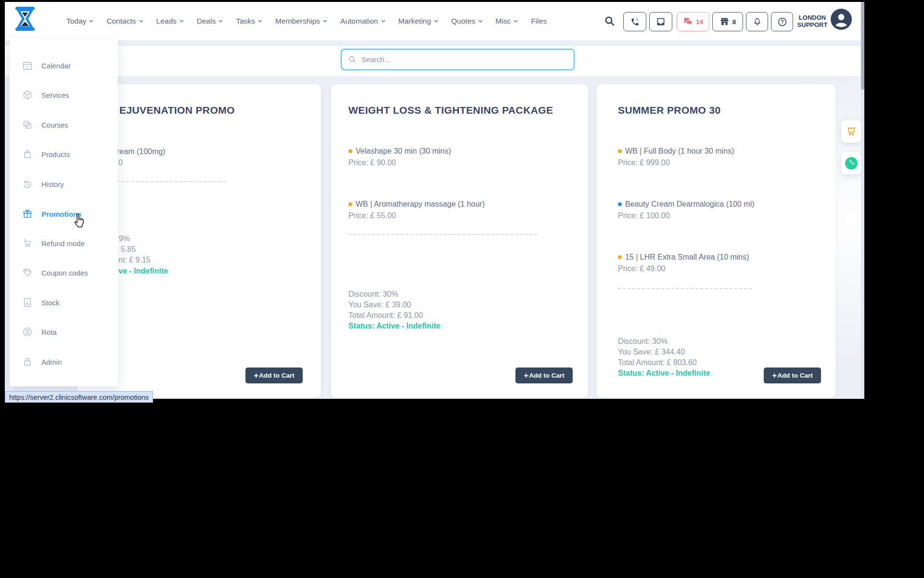 Image resolution: width=924 pixels, height=578 pixels. Describe the element at coordinates (774, 376) in the screenshot. I see `plus-icon: +` at that location.